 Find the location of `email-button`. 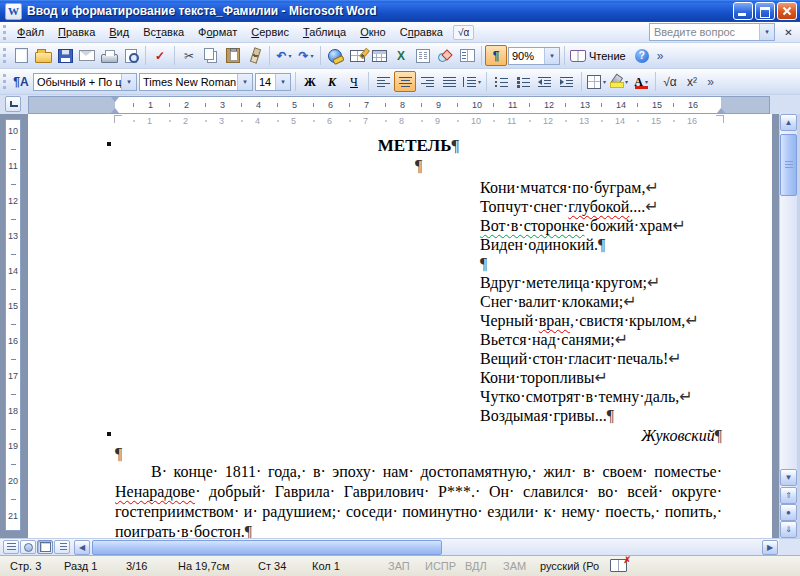

email-button is located at coordinates (87, 56).